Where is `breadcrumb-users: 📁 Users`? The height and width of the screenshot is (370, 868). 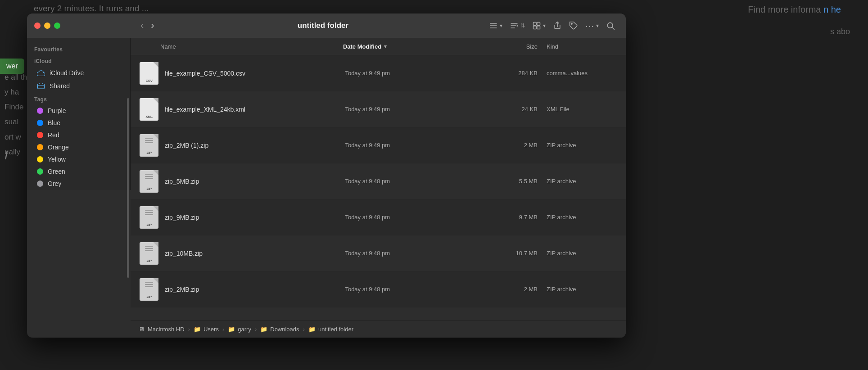 breadcrumb-users: 📁 Users is located at coordinates (206, 329).